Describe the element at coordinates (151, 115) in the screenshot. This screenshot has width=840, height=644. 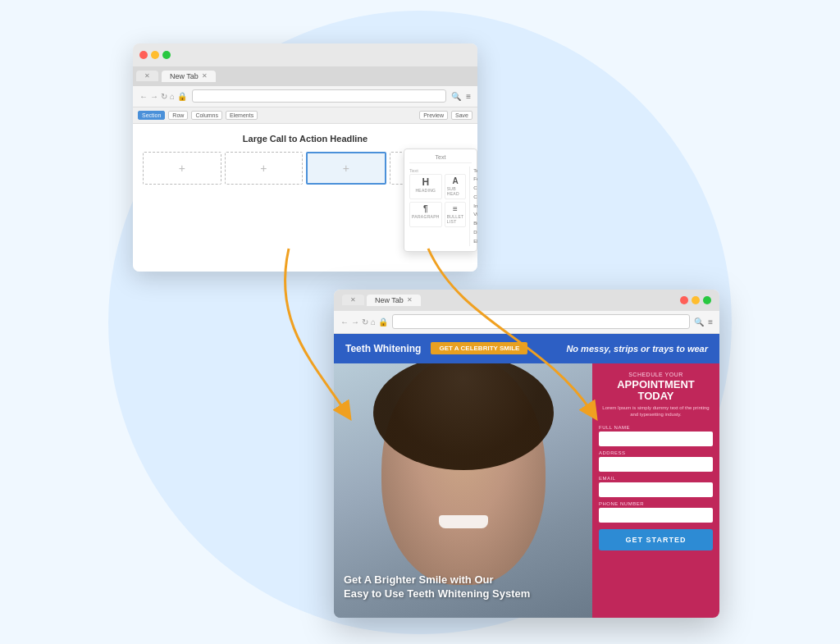
I see `section-btn: Section` at that location.